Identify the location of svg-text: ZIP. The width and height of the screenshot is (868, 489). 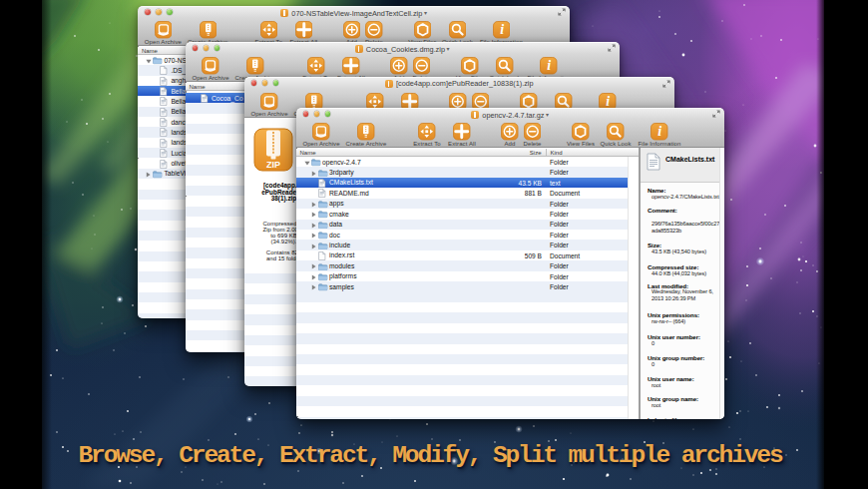
(272, 165).